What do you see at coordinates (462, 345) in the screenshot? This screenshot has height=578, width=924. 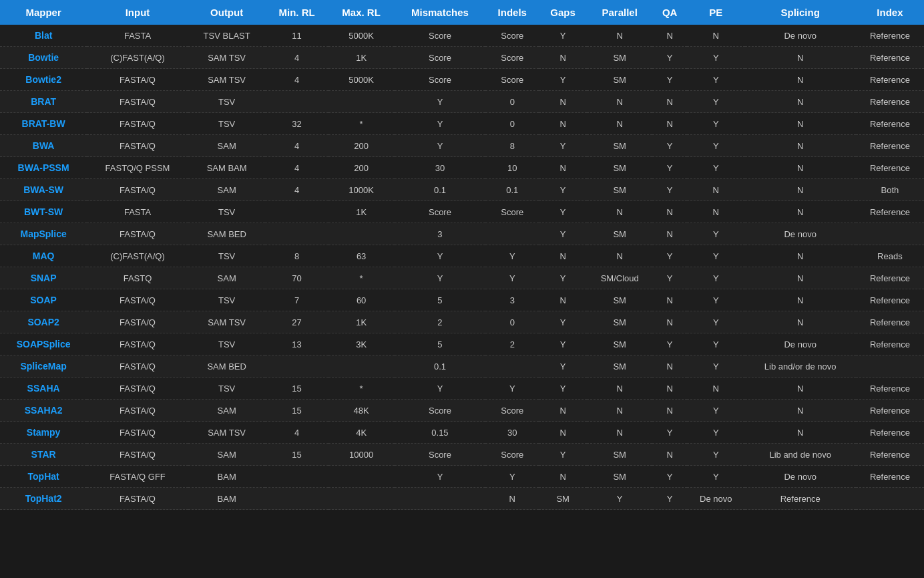 I see `table-row: SOAPSpliceFASTA/QTSV133K52YSMYYDe novoRe…` at bounding box center [462, 345].